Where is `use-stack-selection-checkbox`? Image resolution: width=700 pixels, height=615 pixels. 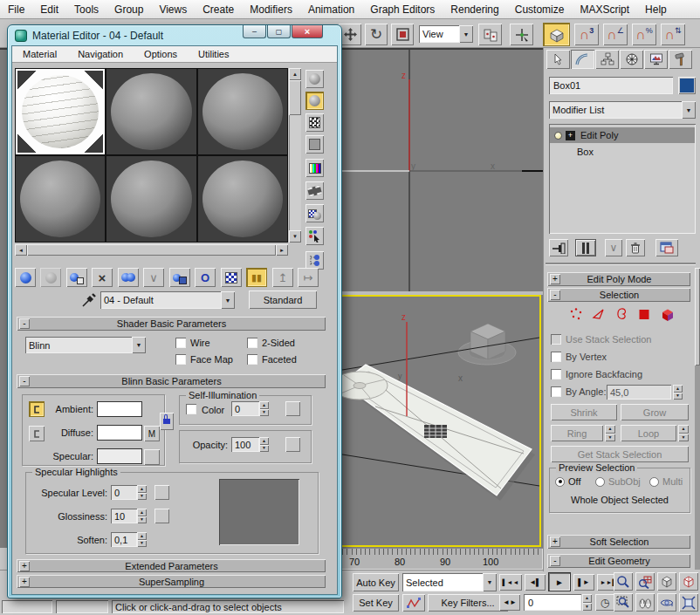
use-stack-selection-checkbox is located at coordinates (556, 339).